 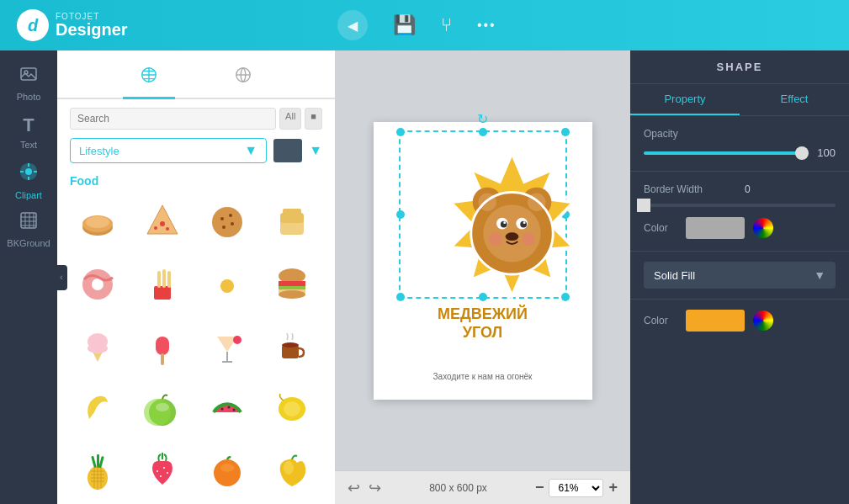 I want to click on shape-panel-title: SHAPE, so click(x=740, y=67).